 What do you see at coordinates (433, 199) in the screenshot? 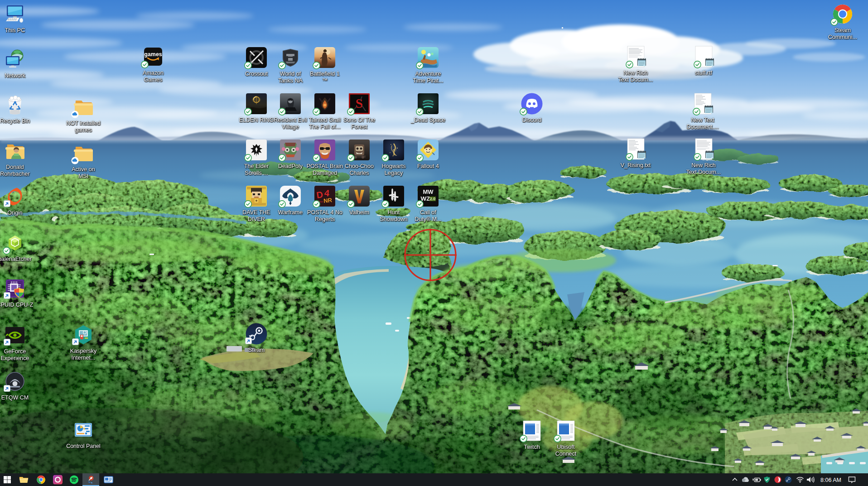
I see `svg-text: 2.0` at bounding box center [433, 199].